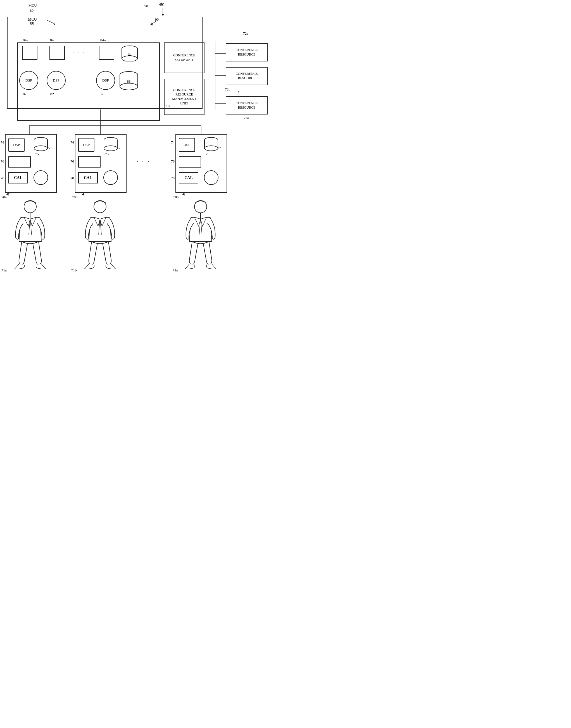 The width and height of the screenshot is (571, 728). Describe the element at coordinates (176, 197) in the screenshot. I see `label-70n: 70n` at that location.